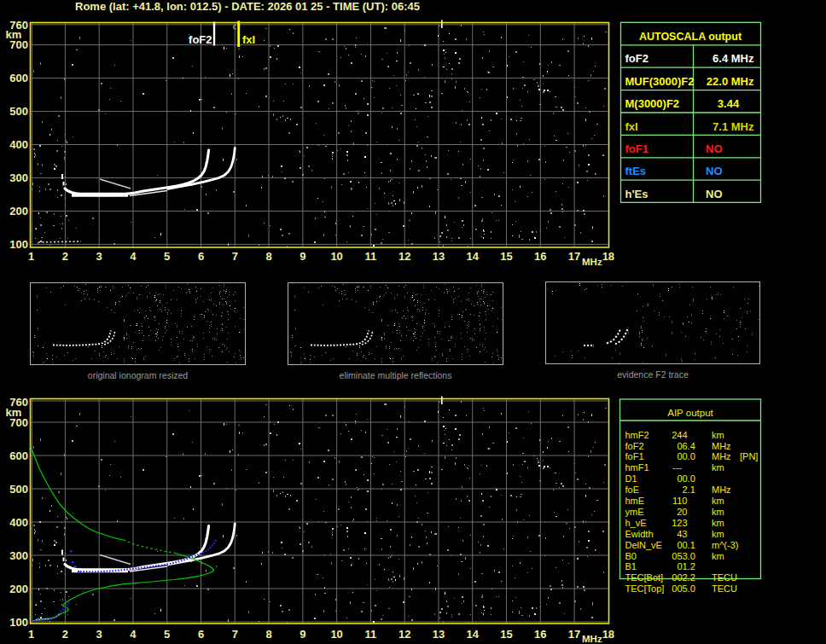 The image size is (826, 644). What do you see at coordinates (725, 545) in the screenshot?
I see `svg-text: m^(-3)` at bounding box center [725, 545].